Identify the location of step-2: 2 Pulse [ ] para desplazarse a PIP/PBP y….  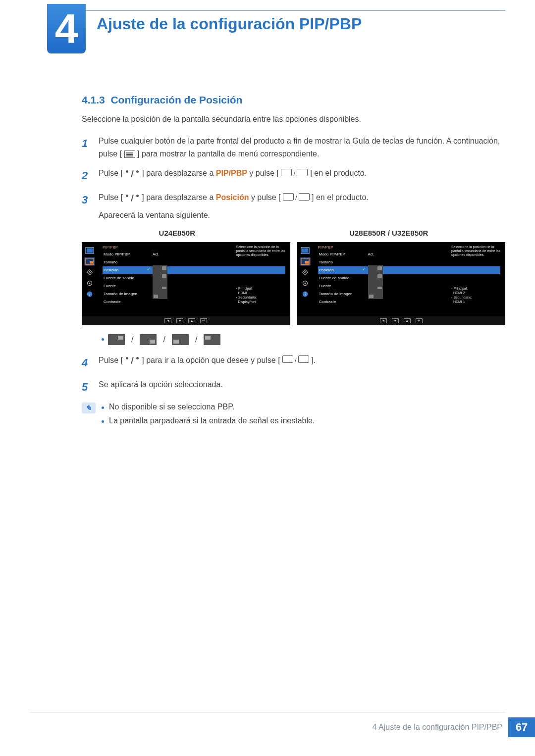
(293, 175).